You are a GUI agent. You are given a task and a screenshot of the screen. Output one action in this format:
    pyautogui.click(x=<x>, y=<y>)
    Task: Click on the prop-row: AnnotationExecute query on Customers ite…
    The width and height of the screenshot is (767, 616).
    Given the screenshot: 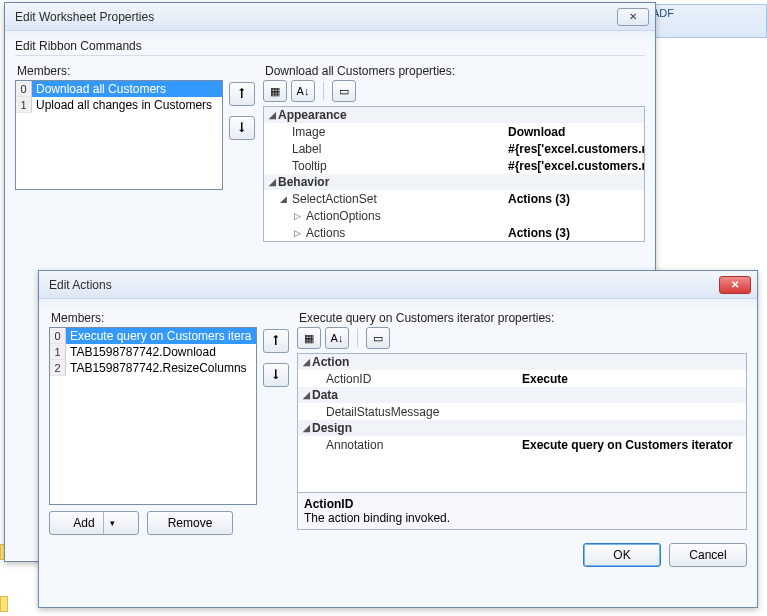 What is the action you would take?
    pyautogui.click(x=522, y=444)
    